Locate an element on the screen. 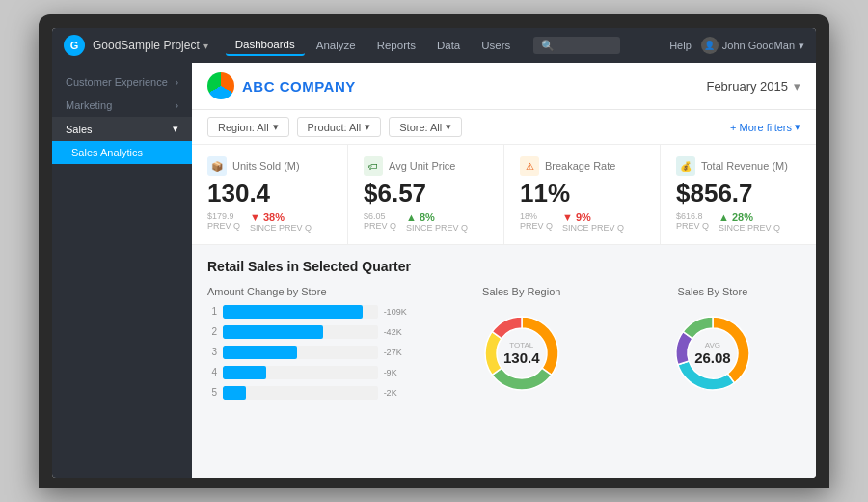  kpi-total-revenue: 💰 Total Revenue (M) $856.7 $616.8 PREV Q… is located at coordinates (739, 195).